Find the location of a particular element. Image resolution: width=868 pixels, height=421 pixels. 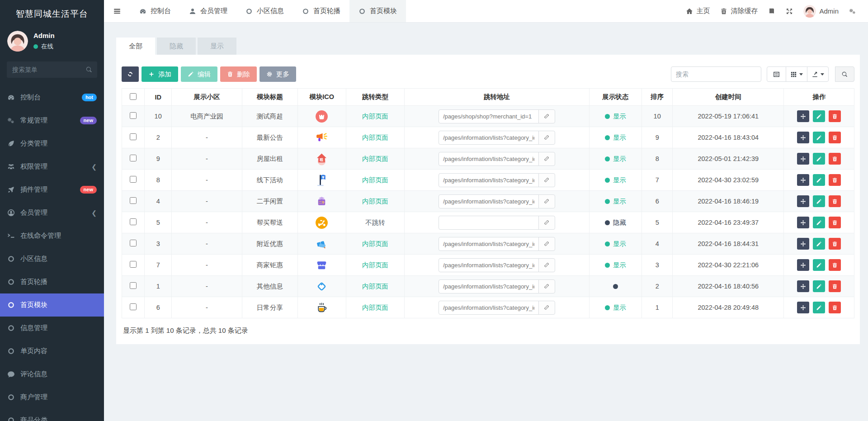

delete-button: 删除 is located at coordinates (239, 74).